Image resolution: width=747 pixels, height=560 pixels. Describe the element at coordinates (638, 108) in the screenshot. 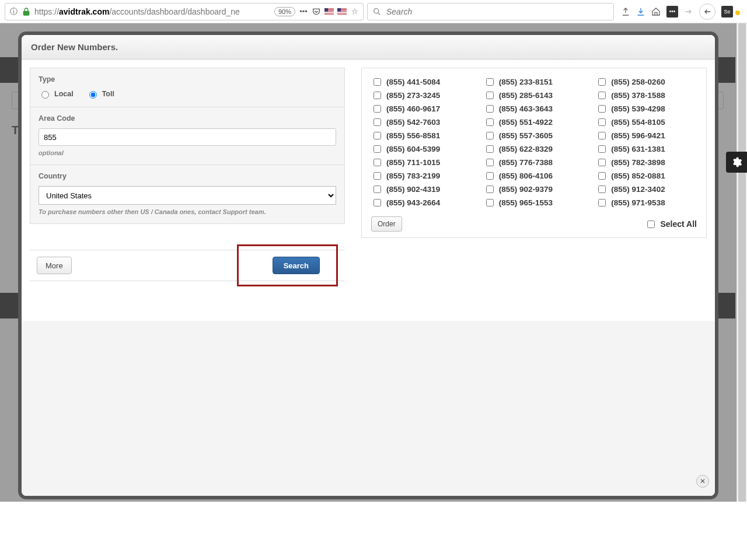

I see `number-label: (855) 539-4298` at that location.